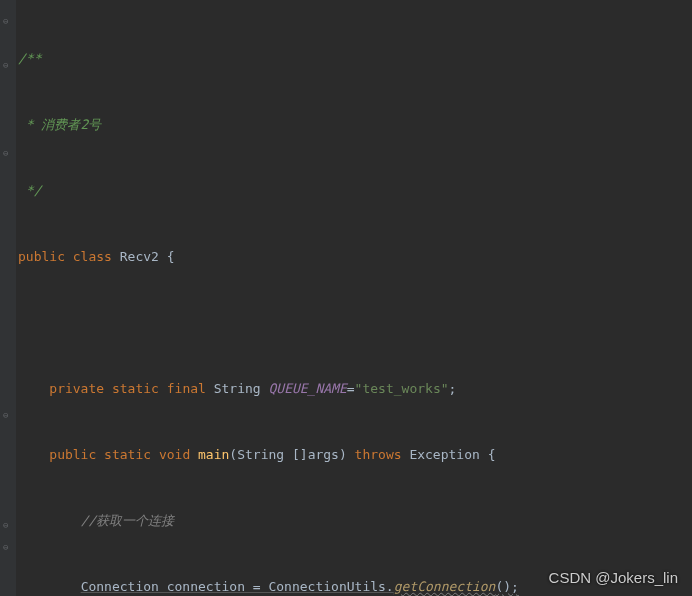 The width and height of the screenshot is (692, 596). I want to click on type: String, so click(238, 388).